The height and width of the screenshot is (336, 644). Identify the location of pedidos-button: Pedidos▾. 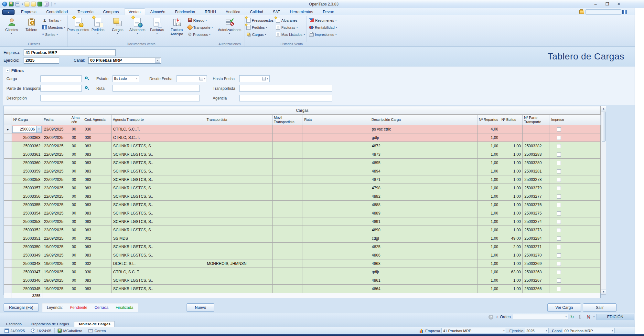
(98, 29).